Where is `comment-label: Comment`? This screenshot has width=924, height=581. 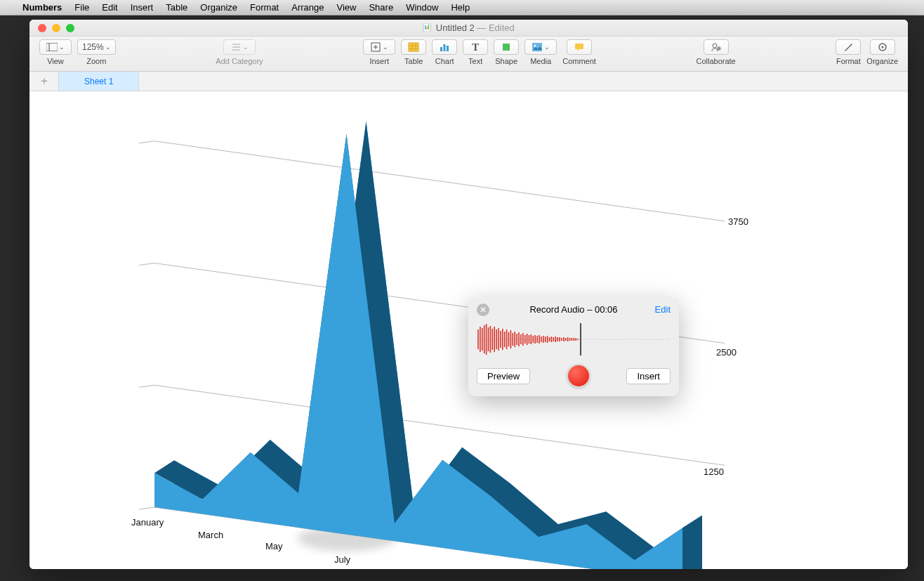
comment-label: Comment is located at coordinates (579, 61).